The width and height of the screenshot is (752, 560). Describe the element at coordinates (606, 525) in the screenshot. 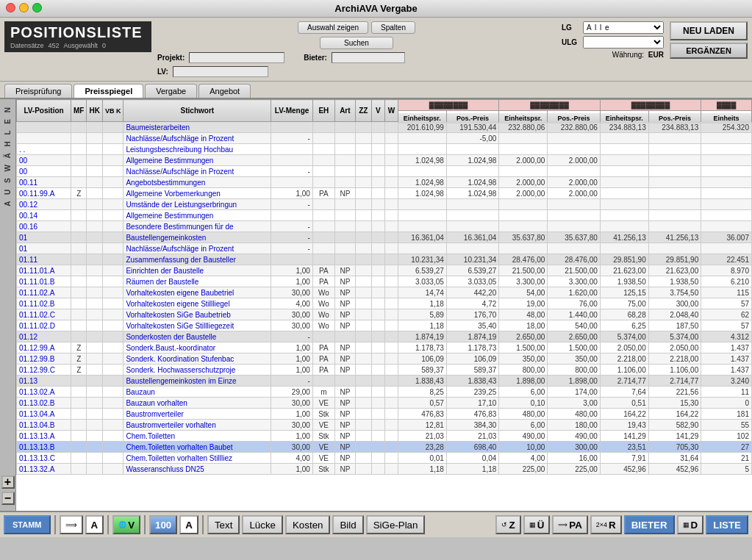

I see `r-button: 2×4R` at that location.